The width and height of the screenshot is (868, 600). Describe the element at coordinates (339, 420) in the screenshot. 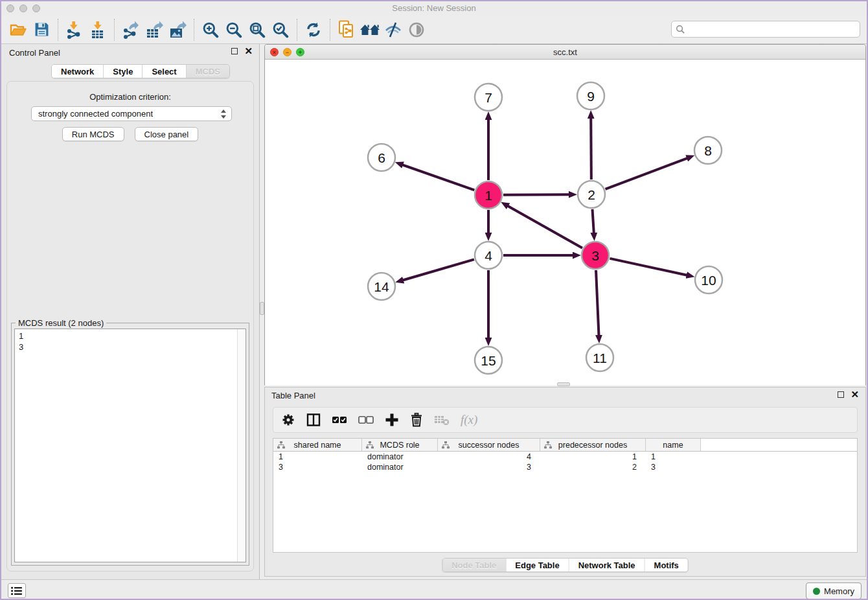

I see `checked-boxes-icon` at that location.